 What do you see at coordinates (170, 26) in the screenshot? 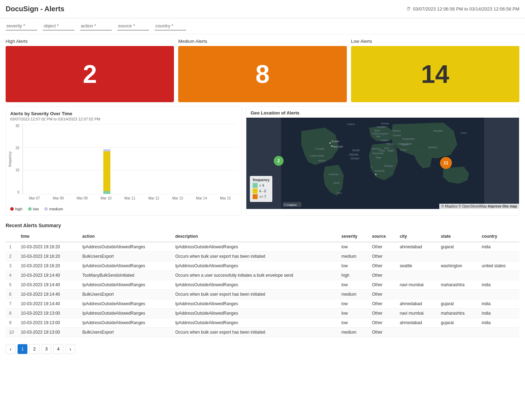
I see `country-filter` at bounding box center [170, 26].